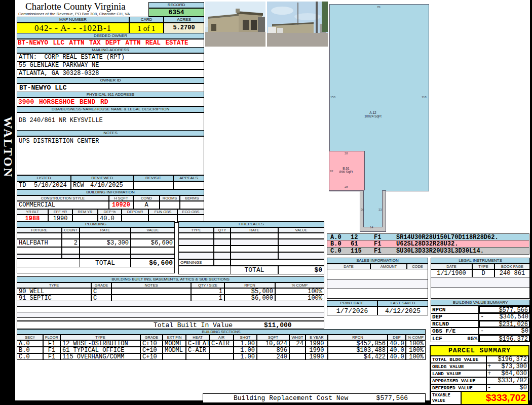 This screenshot has width=532, height=405. Describe the element at coordinates (54, 292) in the screenshot. I see `type-cell: 90 WELL` at that location.